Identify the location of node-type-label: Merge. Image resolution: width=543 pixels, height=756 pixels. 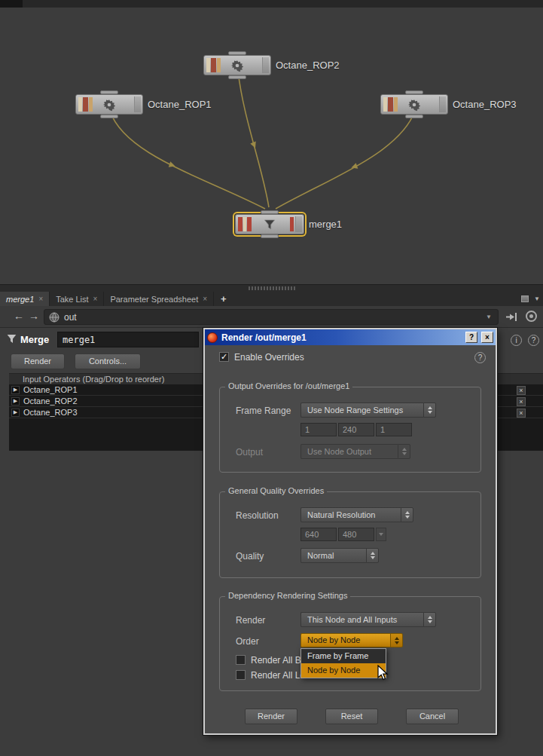
(35, 339).